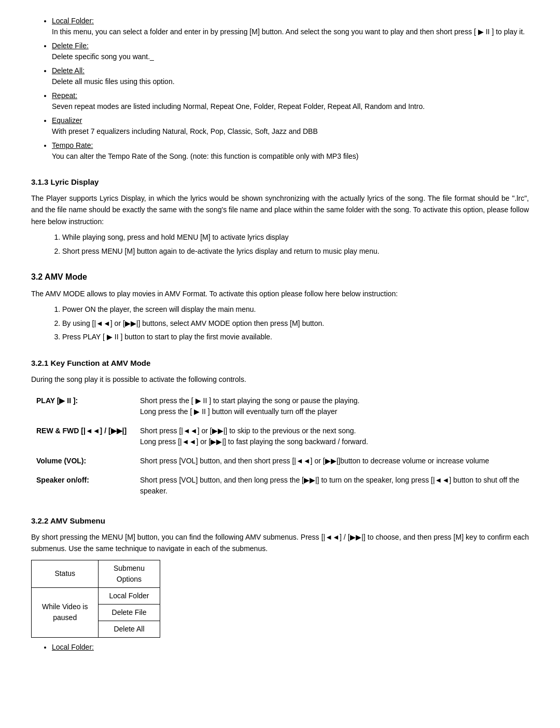 This screenshot has width=560, height=728. Describe the element at coordinates (96, 574) in the screenshot. I see `submenu-header-row: Status SubmenuOptions` at that location.